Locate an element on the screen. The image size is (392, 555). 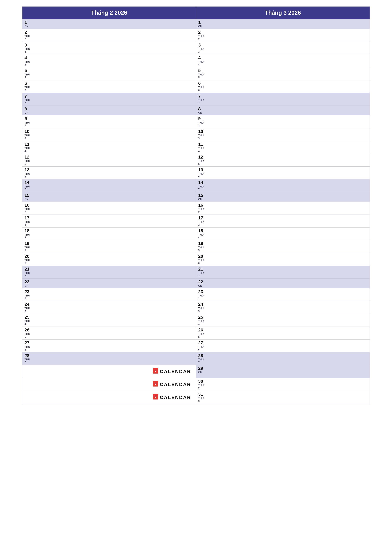
feb-day-cell-18: 18THỨ4 is located at coordinates (109, 234).